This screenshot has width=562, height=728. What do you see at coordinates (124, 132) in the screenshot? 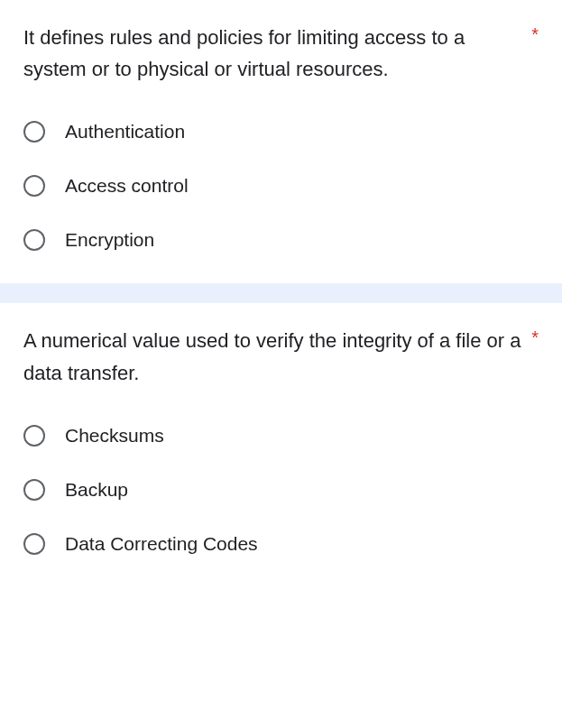
I see `option-label: Authentication` at bounding box center [124, 132].